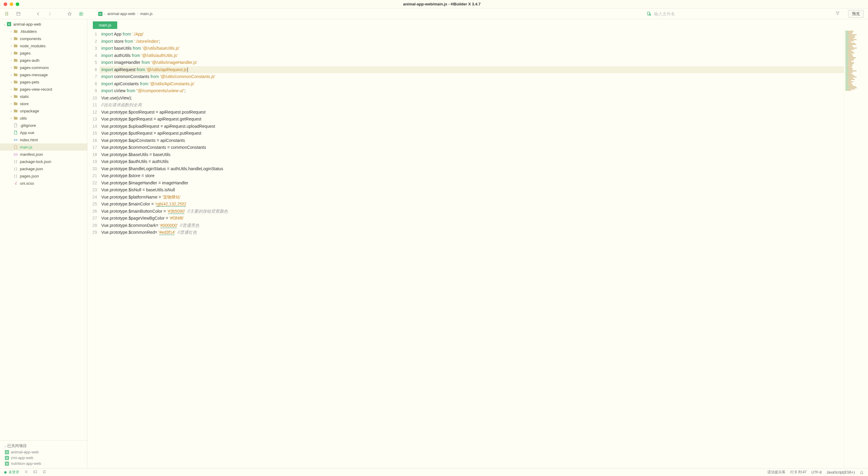 The height and width of the screenshot is (476, 868). I want to click on tree-file: App.vue, so click(43, 133).